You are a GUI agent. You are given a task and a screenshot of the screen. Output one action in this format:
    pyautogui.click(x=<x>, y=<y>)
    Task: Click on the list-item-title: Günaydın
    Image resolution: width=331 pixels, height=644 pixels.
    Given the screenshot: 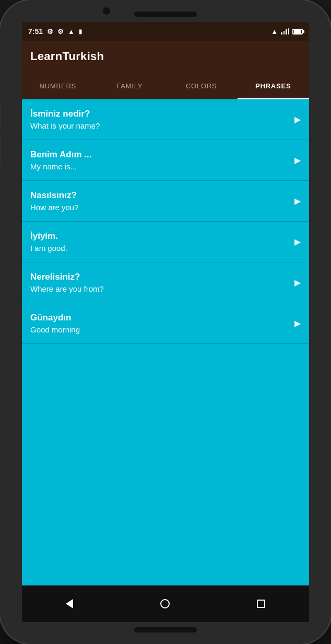 What is the action you would take?
    pyautogui.click(x=162, y=318)
    